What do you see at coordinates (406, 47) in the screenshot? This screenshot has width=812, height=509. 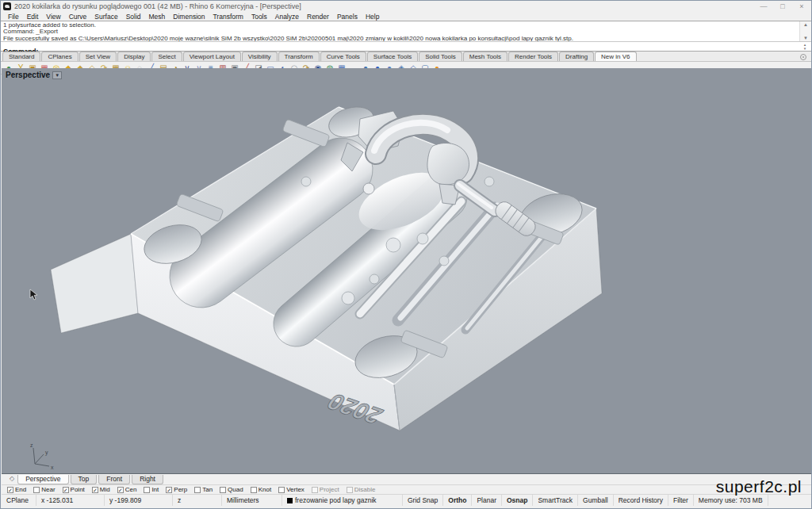 I see `command-prompt: Command: ▴ ▾` at bounding box center [406, 47].